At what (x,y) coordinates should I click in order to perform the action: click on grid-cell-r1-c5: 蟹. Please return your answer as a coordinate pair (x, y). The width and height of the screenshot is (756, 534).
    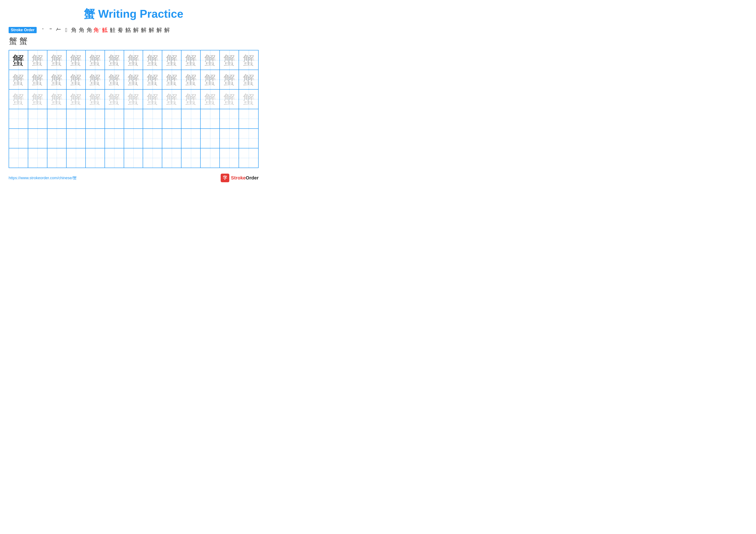
    Looking at the image, I should click on (95, 60).